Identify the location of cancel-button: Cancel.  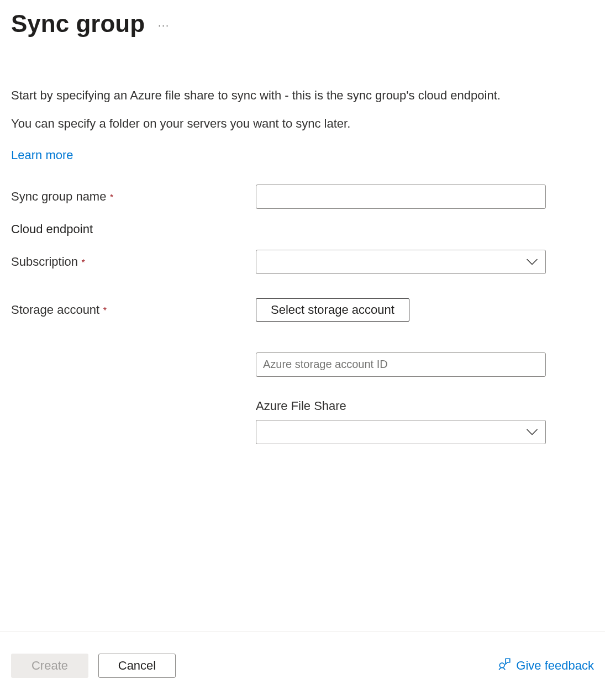
(137, 666).